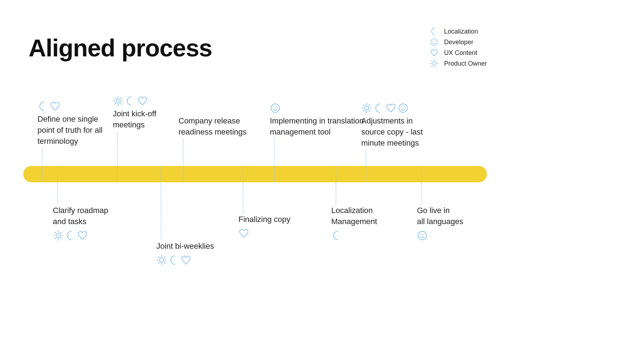  What do you see at coordinates (453, 216) in the screenshot?
I see `node-label: Go live in all languages` at bounding box center [453, 216].